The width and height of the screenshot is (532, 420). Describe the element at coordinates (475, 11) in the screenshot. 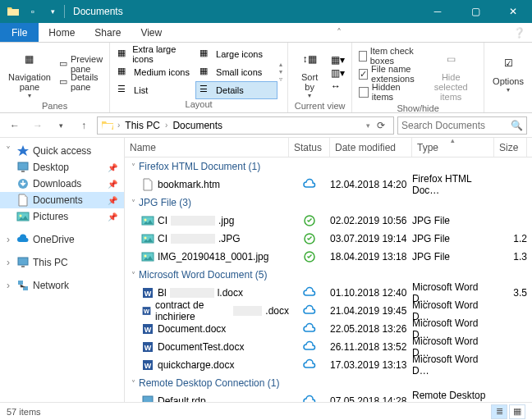

I see `maximize-button: ▢` at that location.